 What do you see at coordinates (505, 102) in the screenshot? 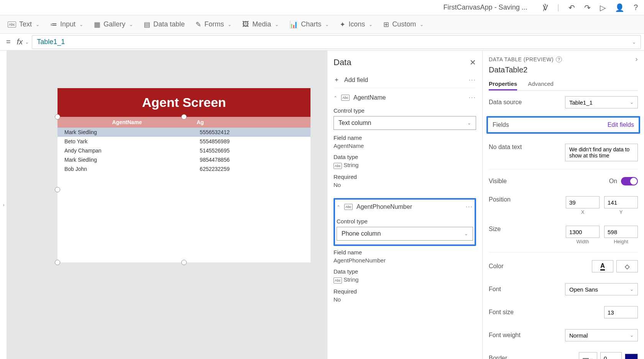
I see `datasource-label: Data source` at bounding box center [505, 102].